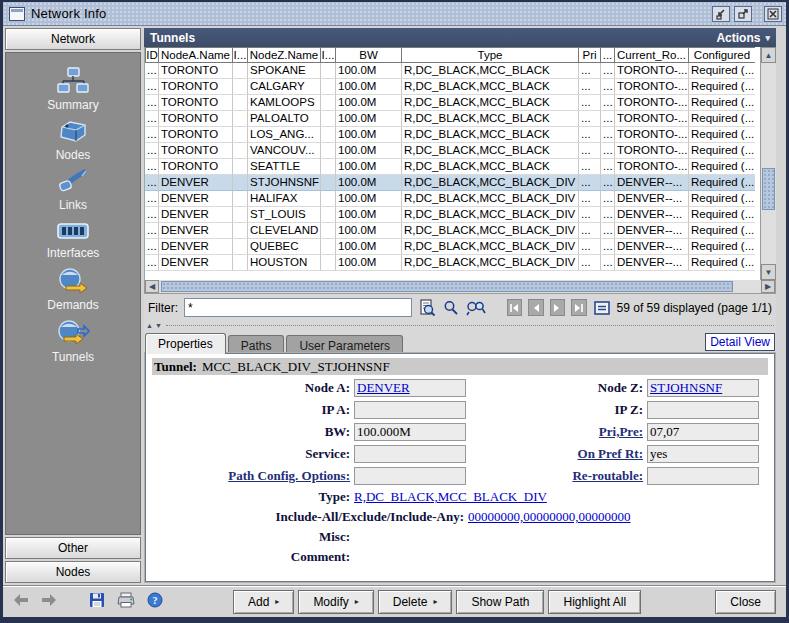 This screenshot has height=623, width=789. What do you see at coordinates (579, 308) in the screenshot?
I see `last-page-button` at bounding box center [579, 308].